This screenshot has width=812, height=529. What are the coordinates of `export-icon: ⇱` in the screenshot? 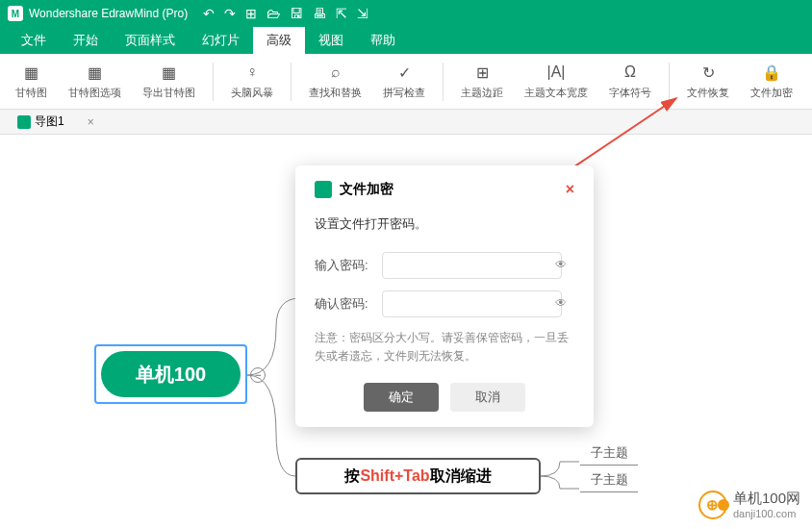 It's located at (342, 13).